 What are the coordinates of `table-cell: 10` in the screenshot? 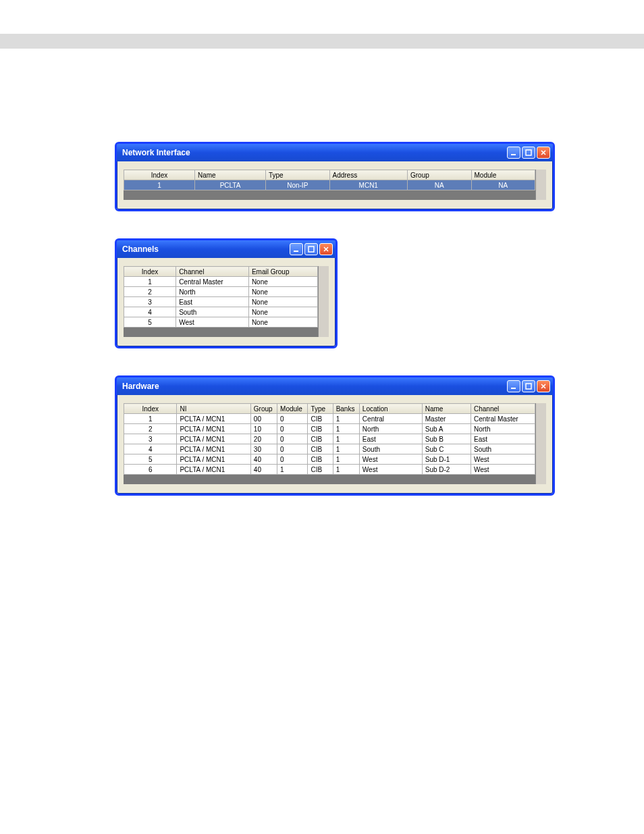 It's located at (263, 429).